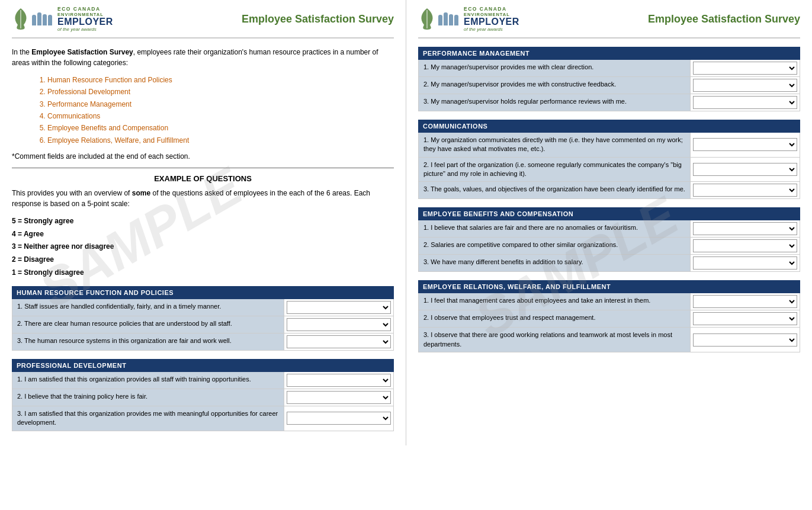  I want to click on list-item: Employee Benefits and Compensation, so click(220, 128).